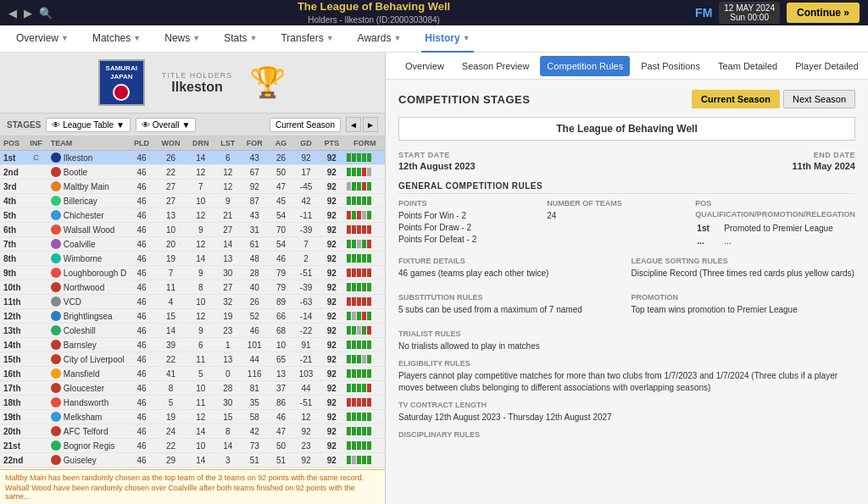 The image size is (868, 504). I want to click on forward-icon: ▶, so click(28, 14).